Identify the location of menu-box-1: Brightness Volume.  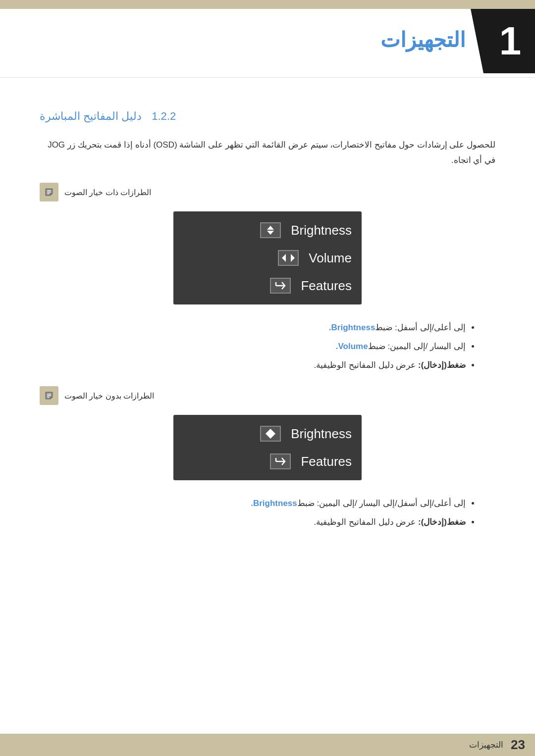
(268, 258).